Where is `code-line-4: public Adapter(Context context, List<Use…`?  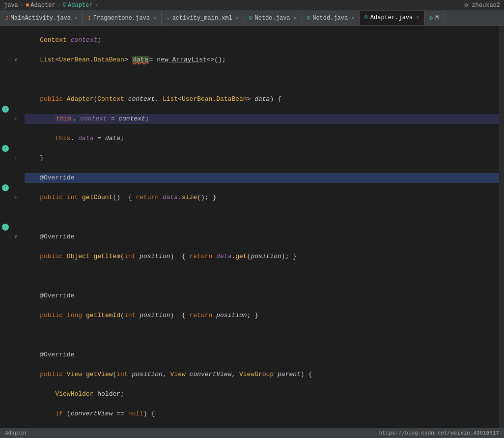 code-line-4: public Adapter(Context context, List<Use… is located at coordinates (262, 99).